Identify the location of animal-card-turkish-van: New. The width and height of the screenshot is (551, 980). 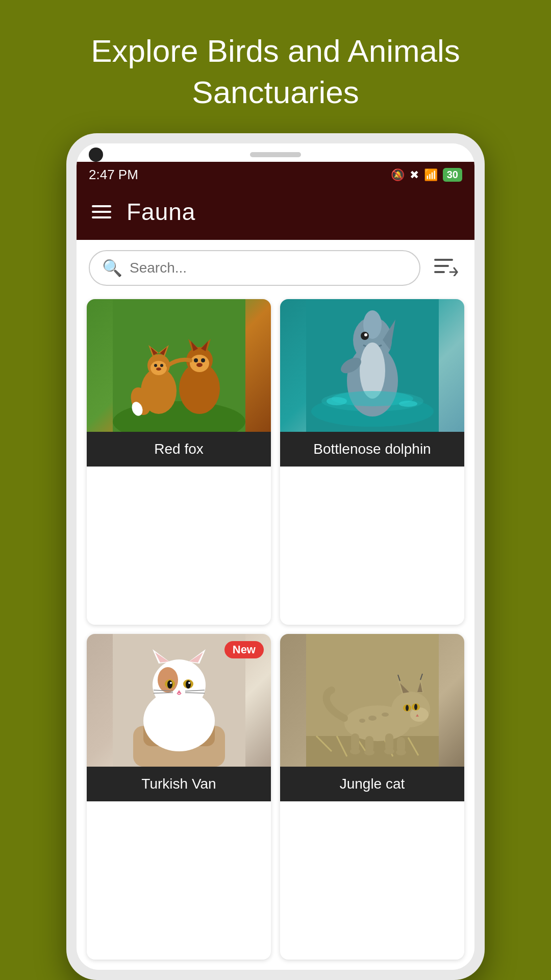
(179, 797).